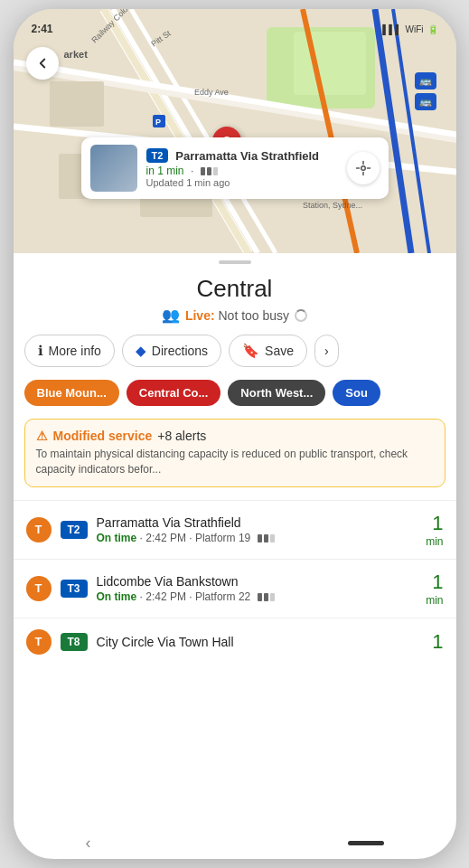  What do you see at coordinates (301, 316) in the screenshot?
I see `loading-spinner` at bounding box center [301, 316].